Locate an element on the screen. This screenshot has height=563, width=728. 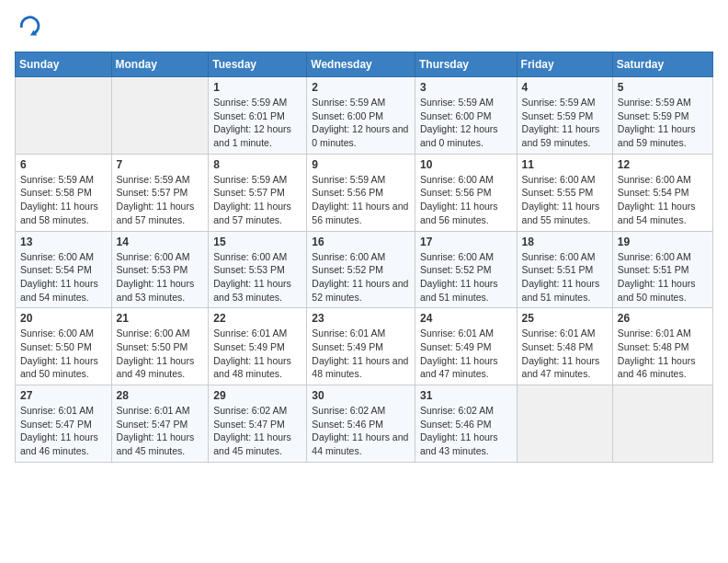
day-number: 7 is located at coordinates (160, 165).